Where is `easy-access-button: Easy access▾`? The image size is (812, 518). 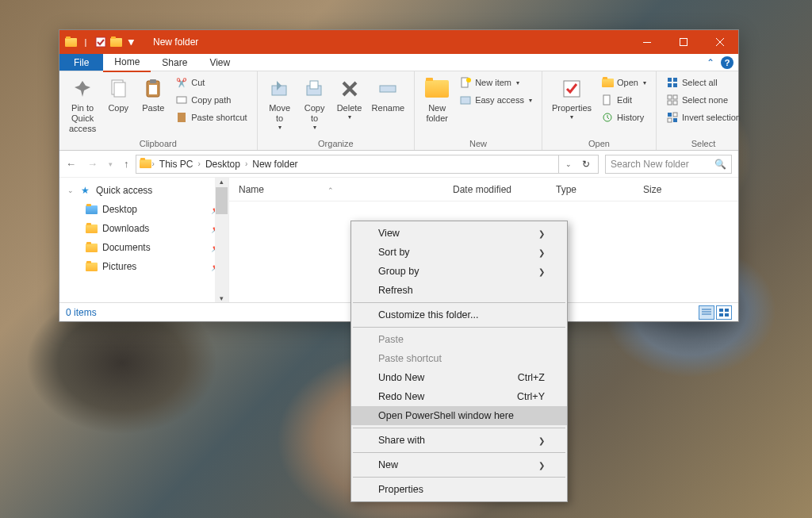
easy-access-button: Easy access▾ is located at coordinates (496, 100).